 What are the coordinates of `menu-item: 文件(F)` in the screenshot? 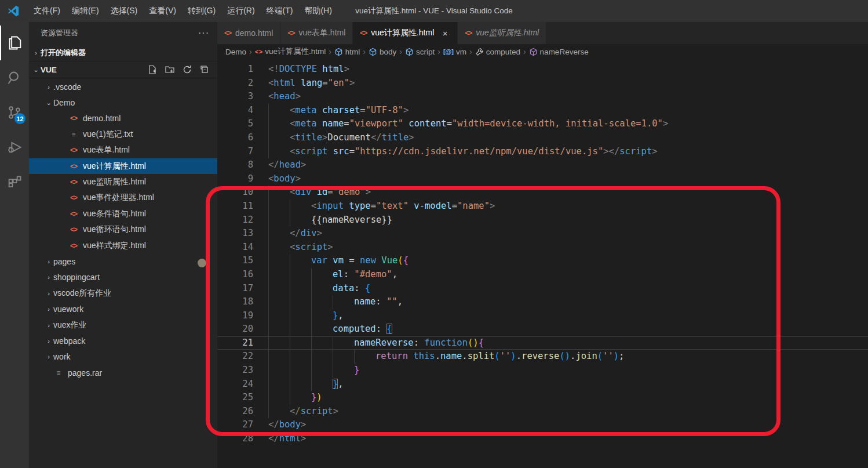 It's located at (47, 11).